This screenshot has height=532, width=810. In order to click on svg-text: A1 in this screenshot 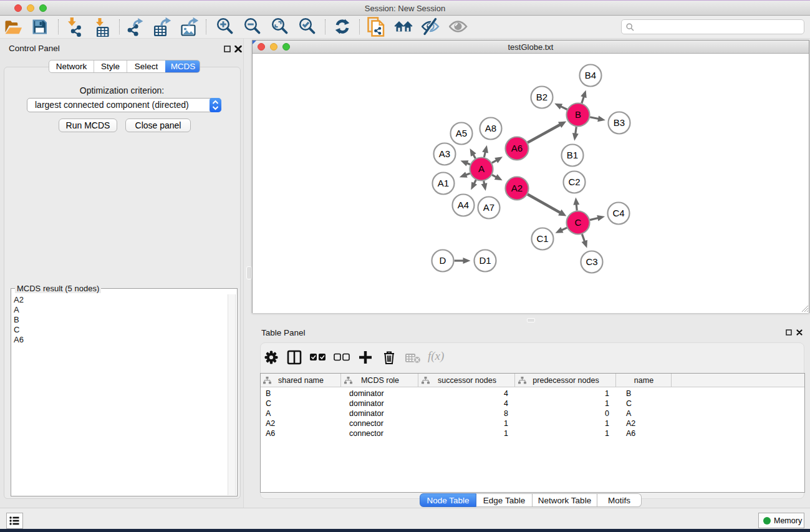, I will do `click(443, 183)`.